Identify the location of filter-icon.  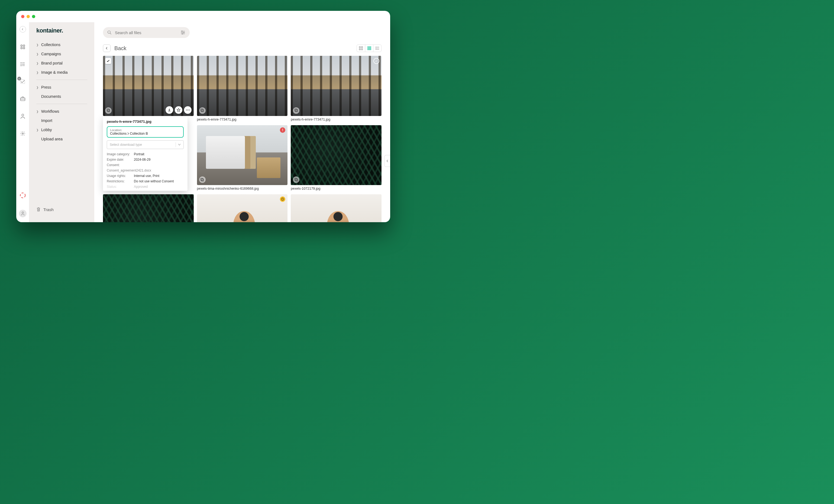
(183, 32).